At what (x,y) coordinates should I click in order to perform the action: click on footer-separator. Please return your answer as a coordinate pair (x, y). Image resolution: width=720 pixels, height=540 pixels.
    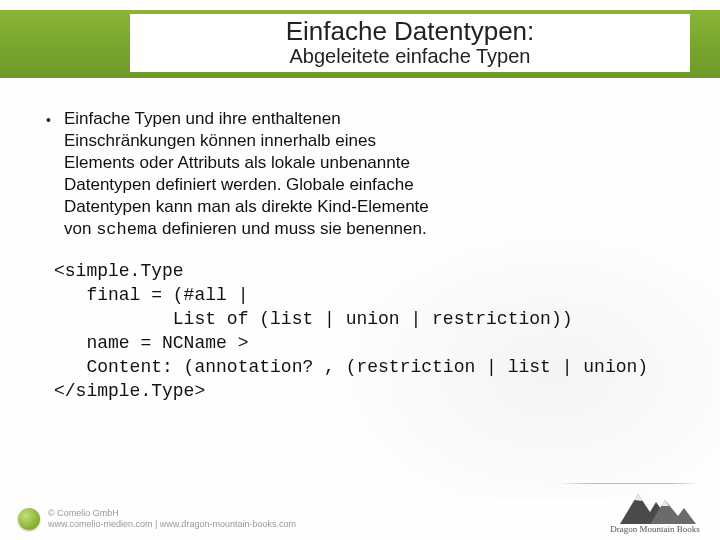
    Looking at the image, I should click on (630, 484).